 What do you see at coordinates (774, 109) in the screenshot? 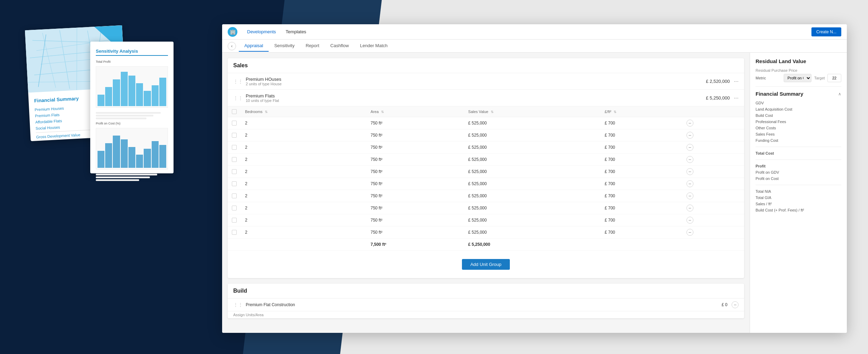
I see `fin-land-label: Land Acquisition Cost` at bounding box center [774, 109].